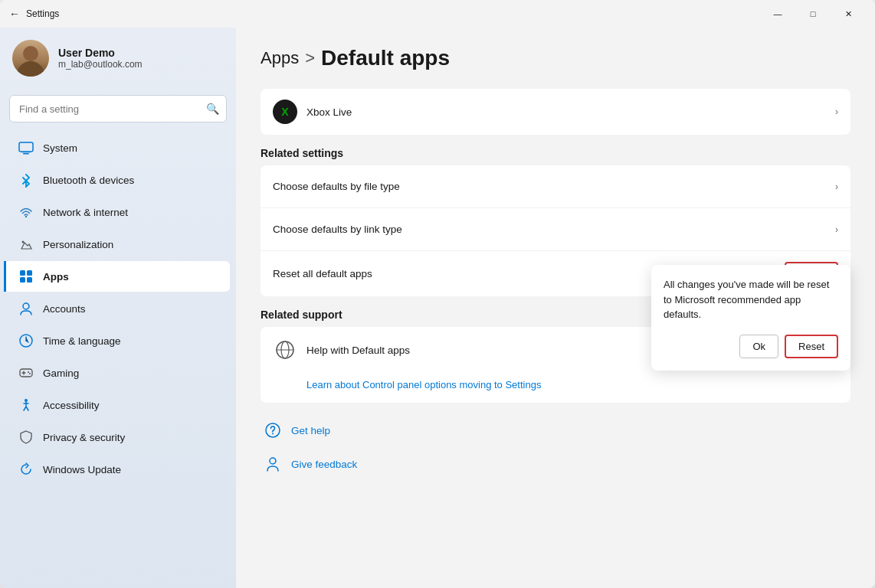  What do you see at coordinates (118, 341) in the screenshot?
I see `sidebar-item-time: Time & language` at bounding box center [118, 341].